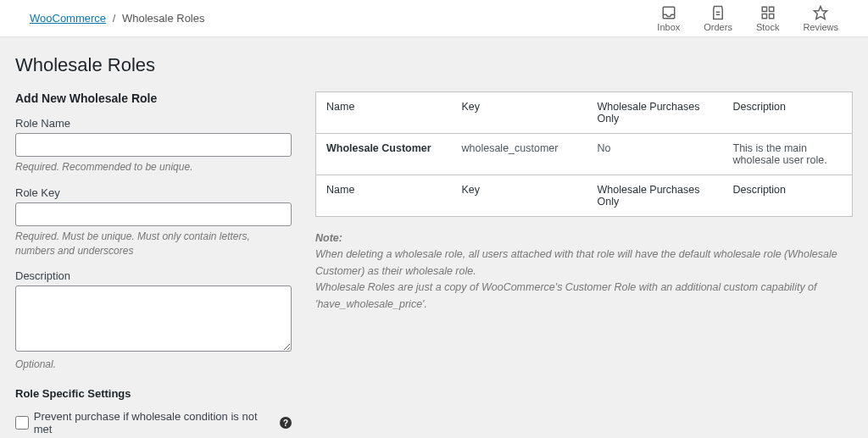  What do you see at coordinates (768, 19) in the screenshot?
I see `stock-button: Stock` at bounding box center [768, 19].